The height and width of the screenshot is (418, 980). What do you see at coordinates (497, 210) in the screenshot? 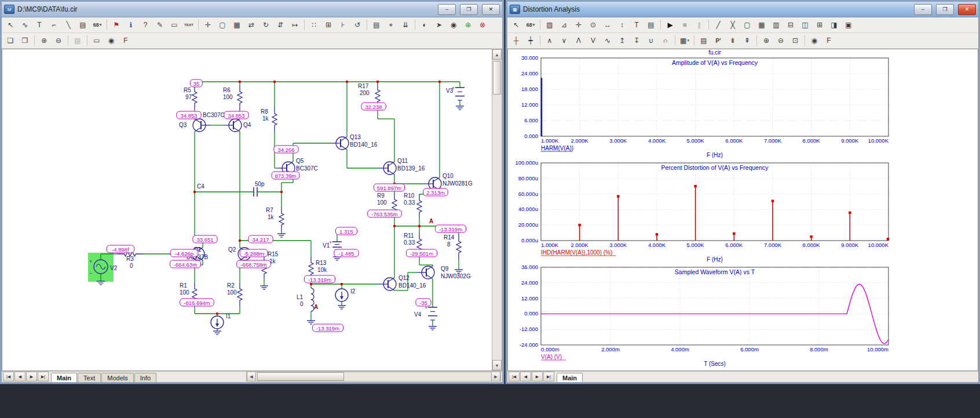
I see `vertical-scrollbar: ▲ ▼` at bounding box center [497, 210].